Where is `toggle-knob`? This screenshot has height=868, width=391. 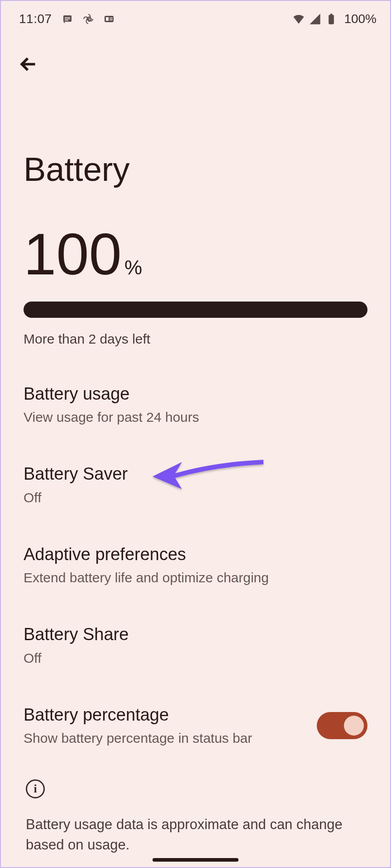 toggle-knob is located at coordinates (354, 726).